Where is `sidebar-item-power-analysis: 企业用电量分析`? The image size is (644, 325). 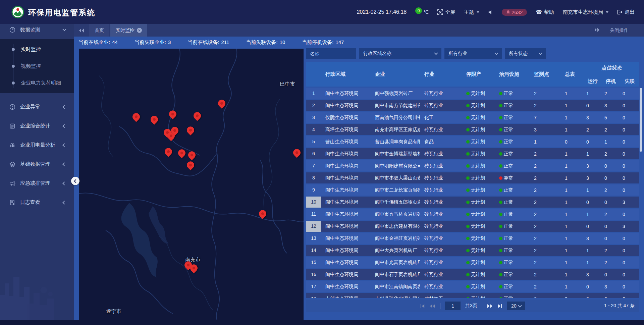
sidebar-item-power-analysis: 企业用电量分析 is located at coordinates (37, 145).